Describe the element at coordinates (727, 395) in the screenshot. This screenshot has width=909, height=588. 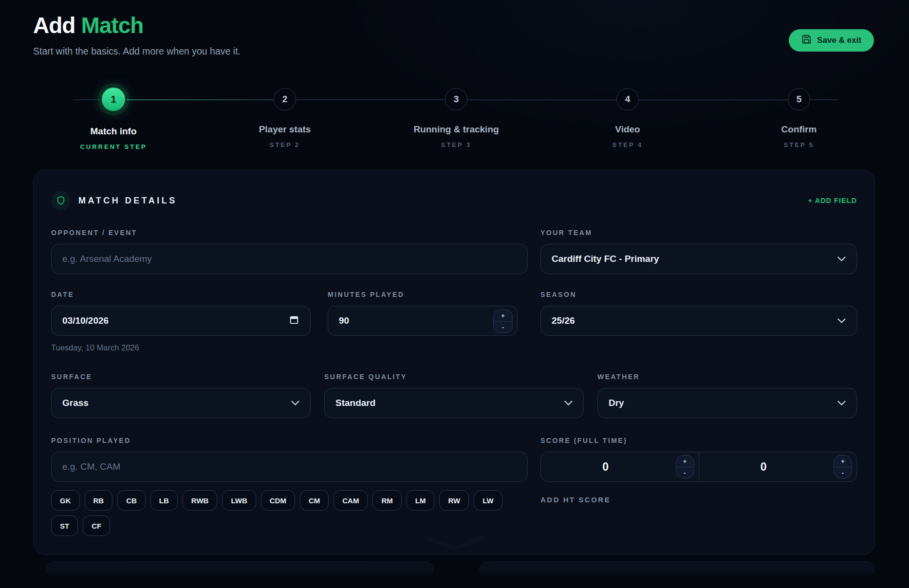
I see `weather-field-group: WEATHER Dry` at that location.